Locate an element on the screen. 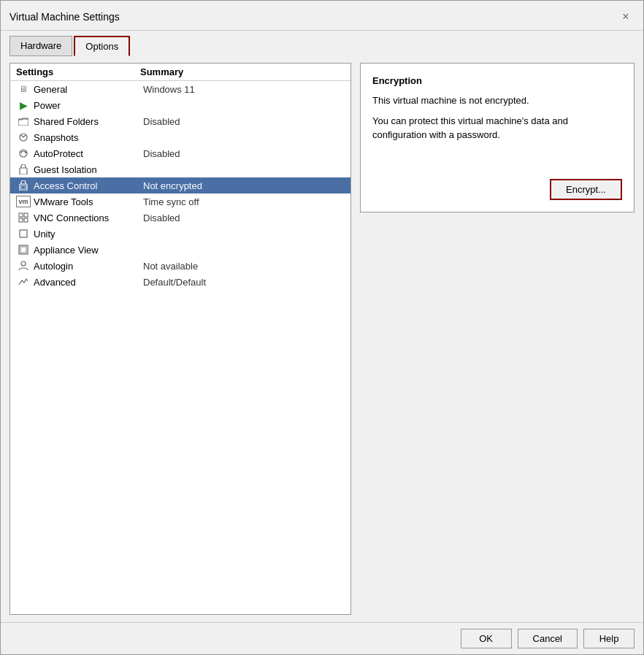 This screenshot has width=644, height=655. row-vmware-tools: vm VMware Tools Time sync off is located at coordinates (180, 202).